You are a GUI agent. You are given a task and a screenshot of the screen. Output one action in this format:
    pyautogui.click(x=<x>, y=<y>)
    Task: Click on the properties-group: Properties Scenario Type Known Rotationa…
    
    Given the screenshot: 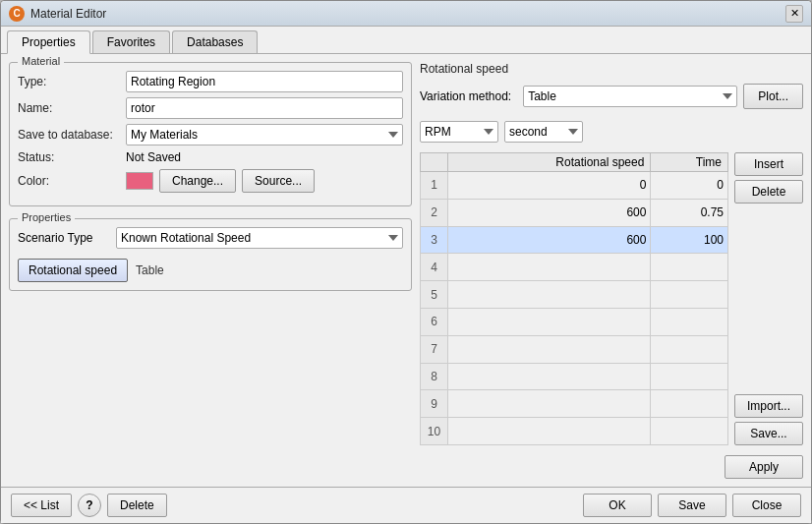 What is the action you would take?
    pyautogui.click(x=210, y=255)
    